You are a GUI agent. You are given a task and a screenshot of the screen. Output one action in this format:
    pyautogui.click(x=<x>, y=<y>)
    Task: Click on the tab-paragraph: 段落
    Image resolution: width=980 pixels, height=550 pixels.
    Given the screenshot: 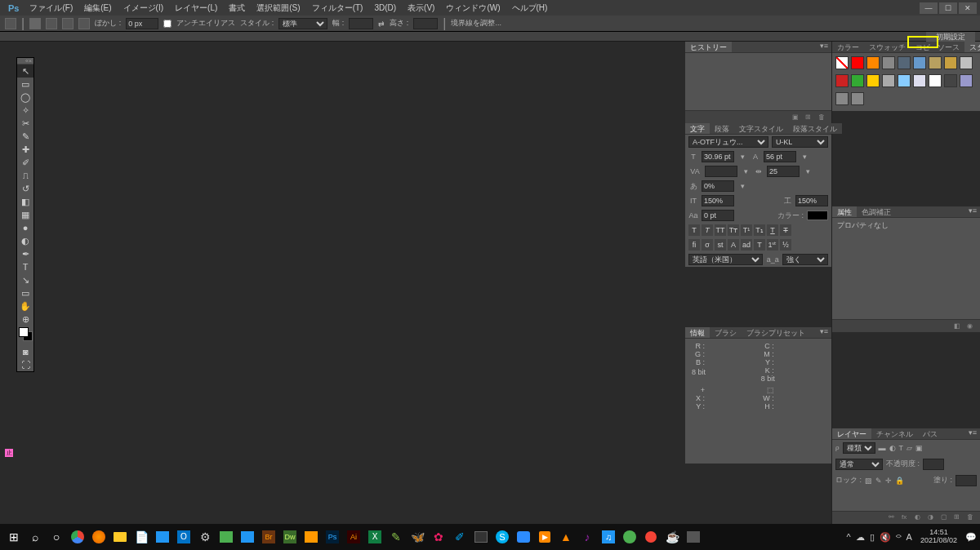 What is the action you would take?
    pyautogui.click(x=722, y=129)
    